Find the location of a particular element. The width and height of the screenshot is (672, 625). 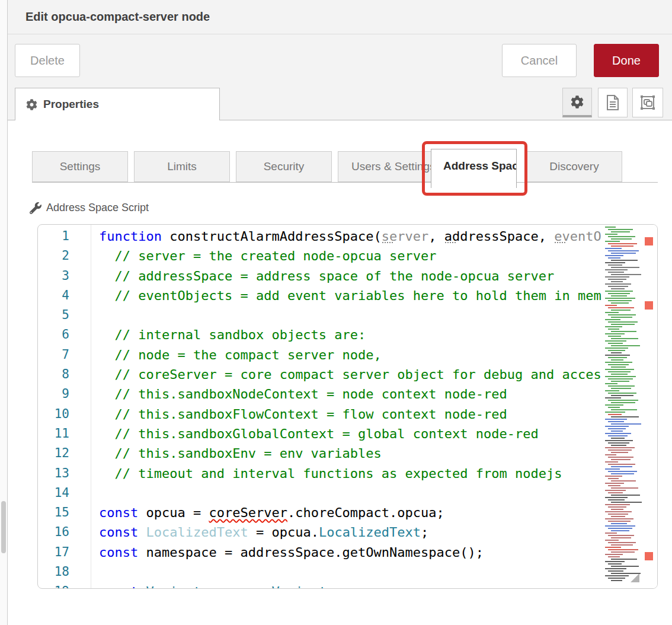

editor-minimap is located at coordinates (623, 407).